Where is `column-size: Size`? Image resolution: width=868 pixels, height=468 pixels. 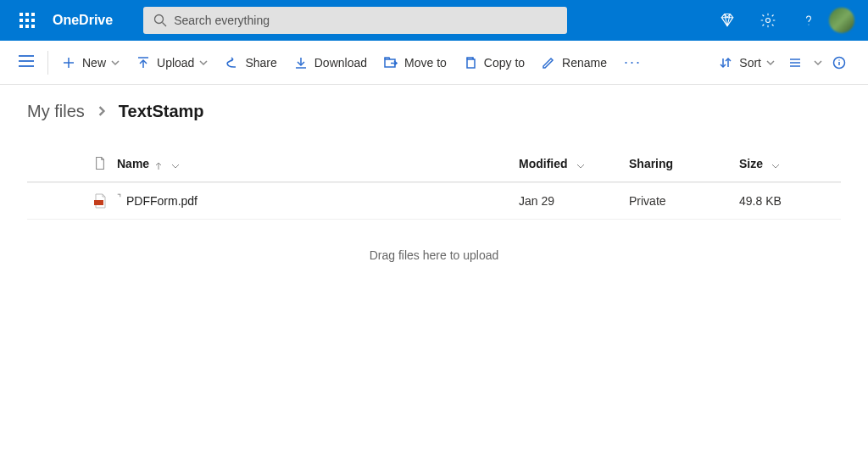 column-size: Size is located at coordinates (790, 164).